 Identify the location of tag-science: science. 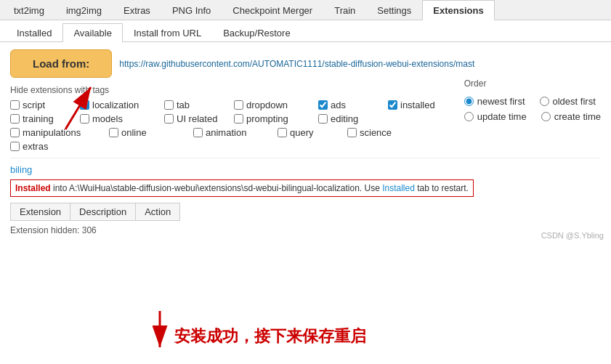
(380, 132).